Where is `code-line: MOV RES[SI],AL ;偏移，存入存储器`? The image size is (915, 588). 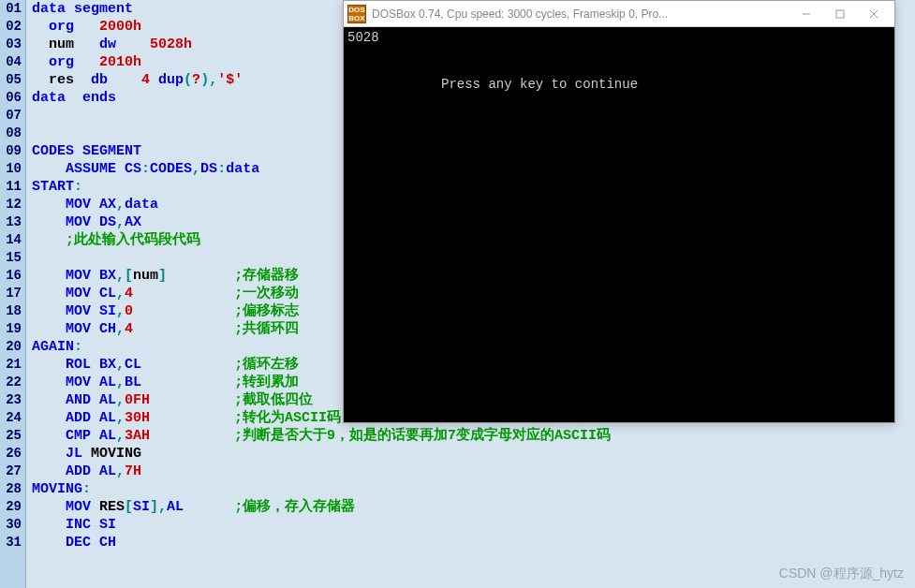
code-line: MOV RES[SI],AL ;偏移，存入存储器 is located at coordinates (474, 507).